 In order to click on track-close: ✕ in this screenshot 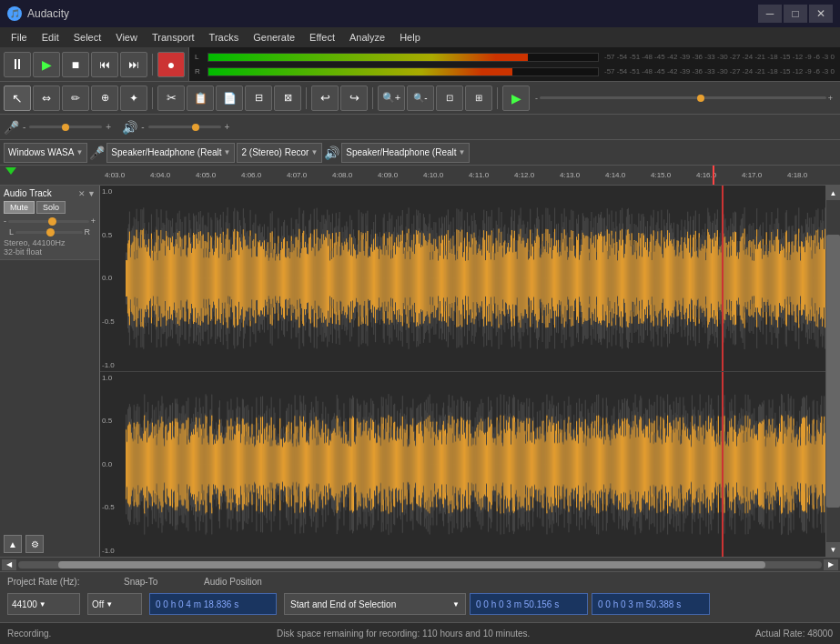, I will do `click(82, 194)`.